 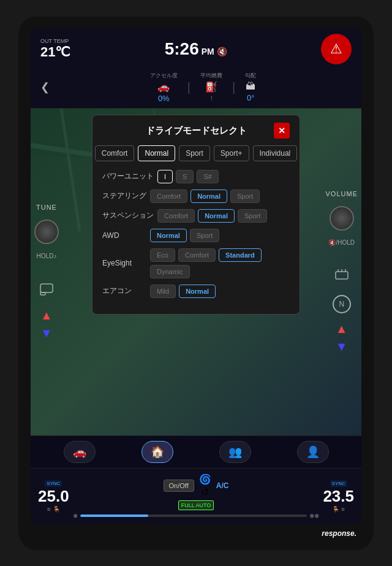 I want to click on mode-btn-normal: Normal, so click(x=157, y=153).